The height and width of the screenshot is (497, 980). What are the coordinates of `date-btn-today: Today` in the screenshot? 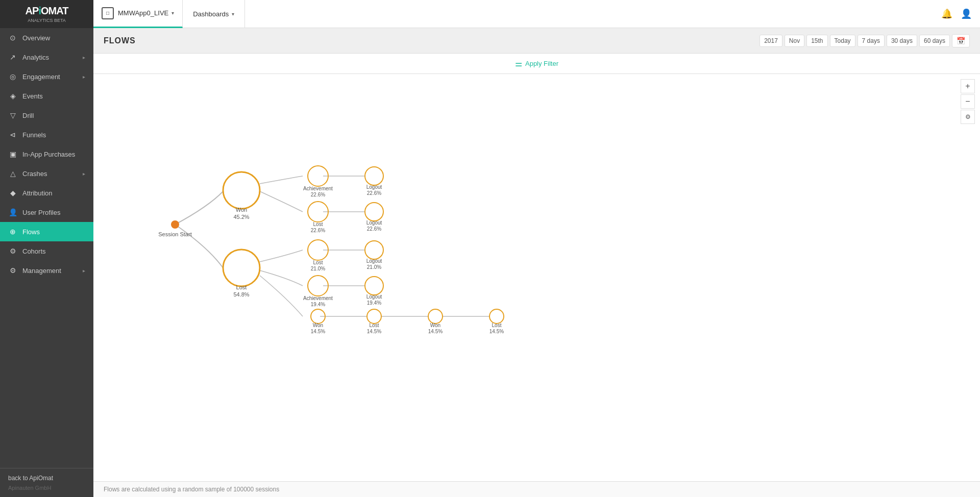 It's located at (843, 41).